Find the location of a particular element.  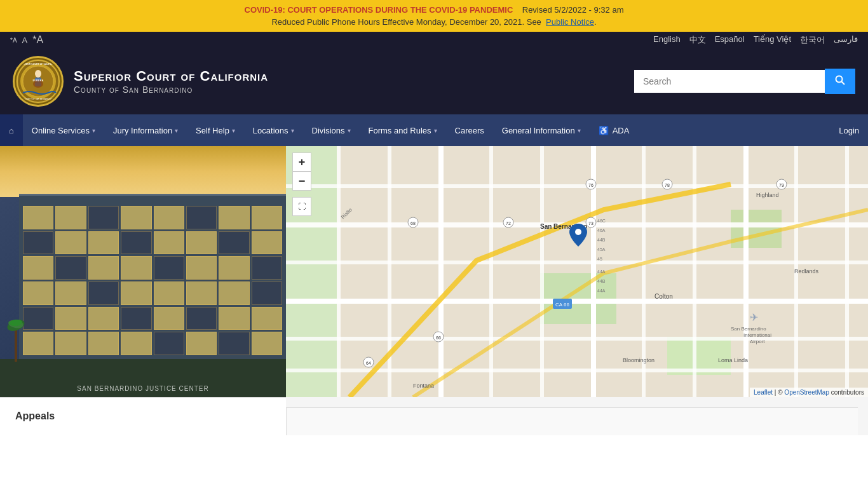

general-information-caret: ▾ is located at coordinates (580, 131).